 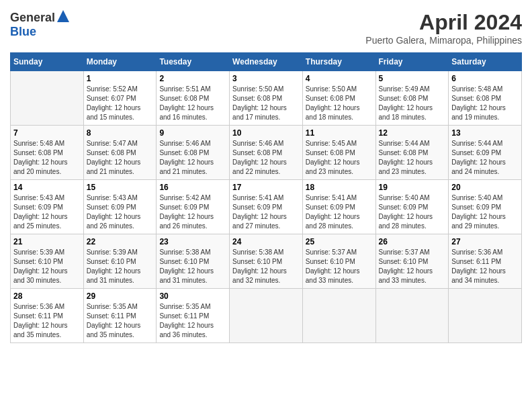 What do you see at coordinates (112, 144) in the screenshot?
I see `sunrise-text: Sunrise: 5:47 AM` at bounding box center [112, 144].